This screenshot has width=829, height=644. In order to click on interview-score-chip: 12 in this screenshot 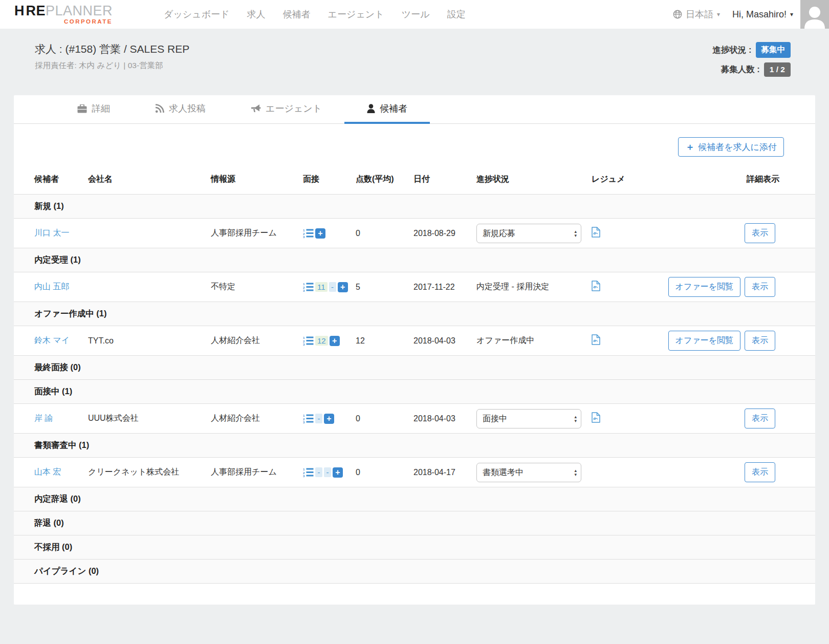, I will do `click(321, 341)`.